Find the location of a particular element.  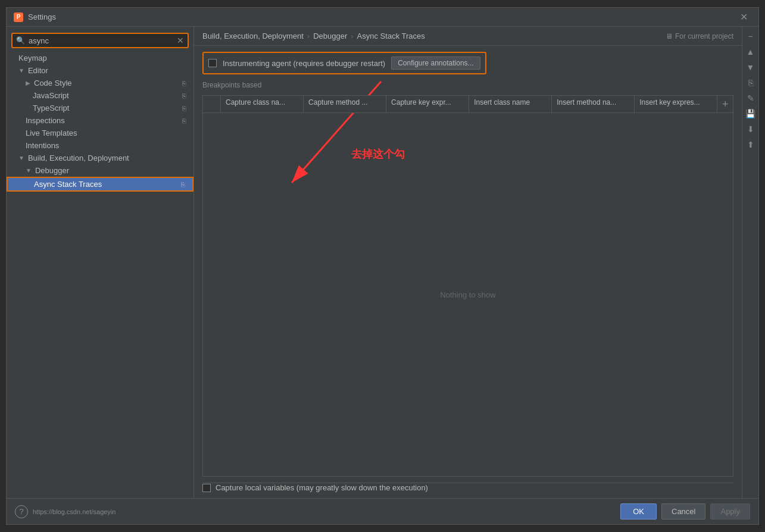

cancel-button: Cancel is located at coordinates (683, 512).